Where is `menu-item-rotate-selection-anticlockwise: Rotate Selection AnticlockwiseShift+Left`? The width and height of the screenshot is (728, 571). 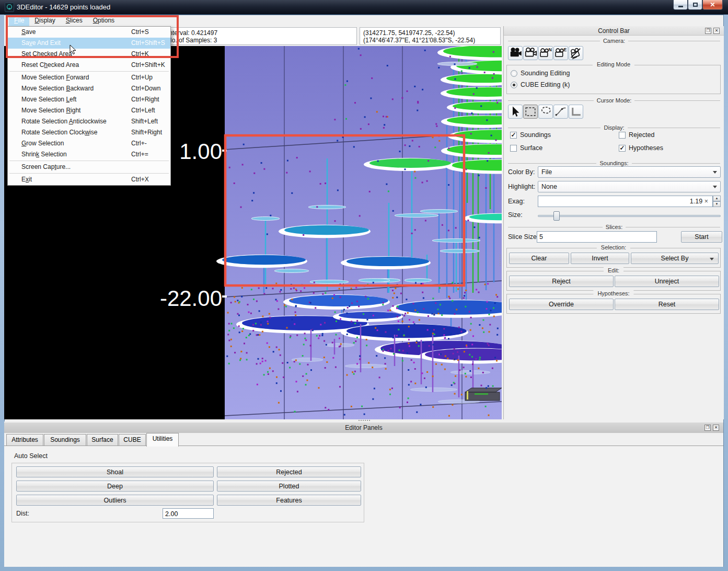 menu-item-rotate-selection-anticlockwise: Rotate Selection AnticlockwiseShift+Left is located at coordinates (89, 121).